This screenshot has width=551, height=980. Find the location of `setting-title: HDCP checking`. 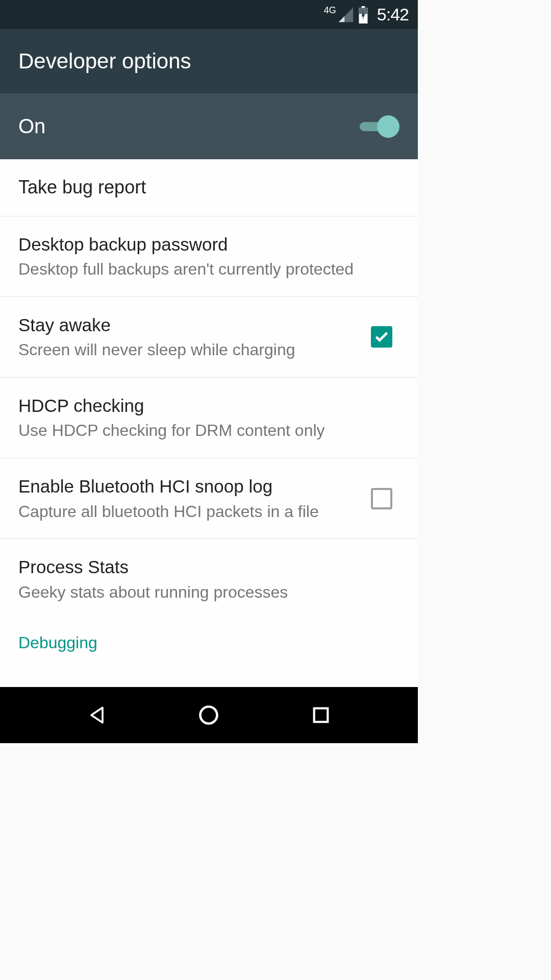

setting-title: HDCP checking is located at coordinates (201, 406).